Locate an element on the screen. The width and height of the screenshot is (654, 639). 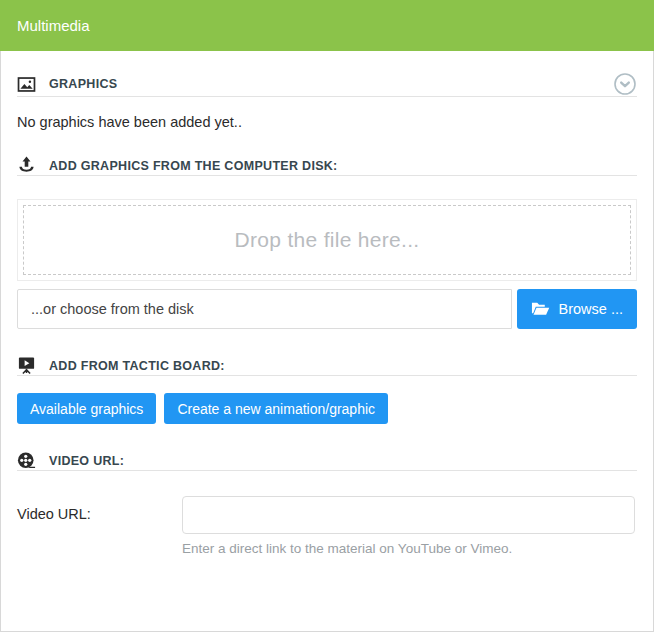
browse-button-label: Browse ... is located at coordinates (591, 309).